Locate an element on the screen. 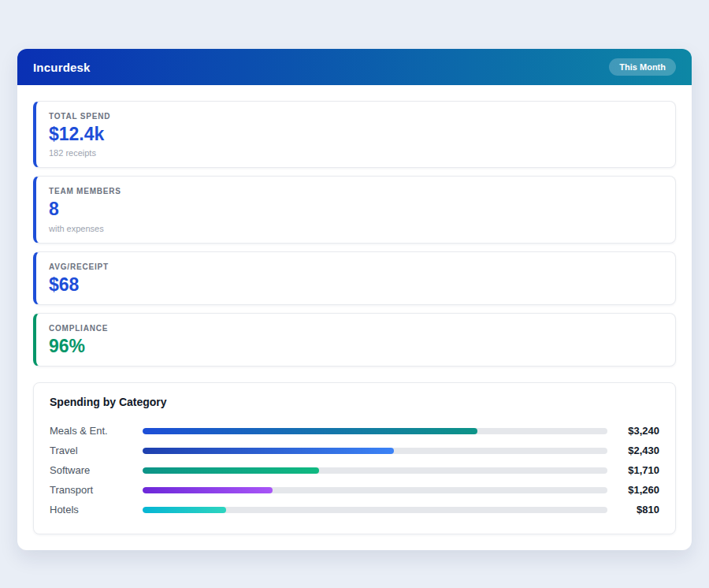  section-title: Spending by Category is located at coordinates (354, 402).